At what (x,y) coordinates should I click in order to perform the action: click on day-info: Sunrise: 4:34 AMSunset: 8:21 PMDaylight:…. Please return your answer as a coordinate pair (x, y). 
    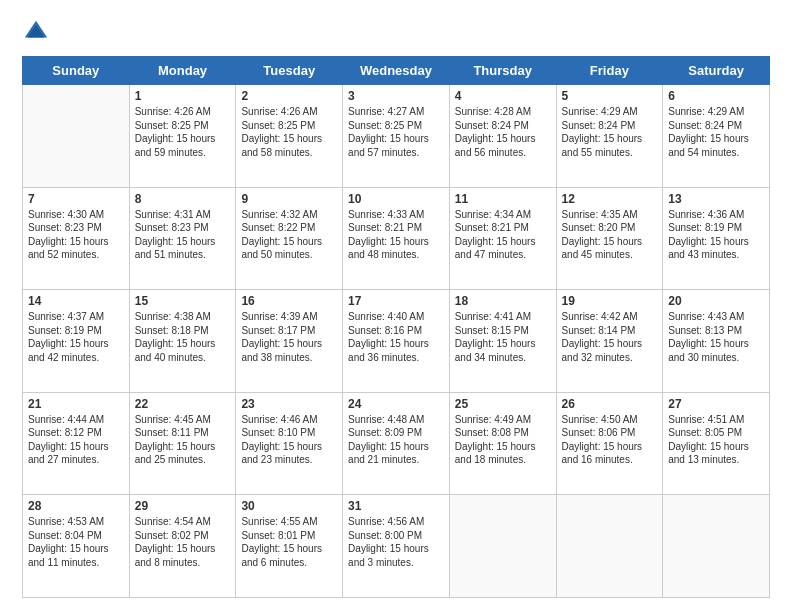
    Looking at the image, I should click on (503, 235).